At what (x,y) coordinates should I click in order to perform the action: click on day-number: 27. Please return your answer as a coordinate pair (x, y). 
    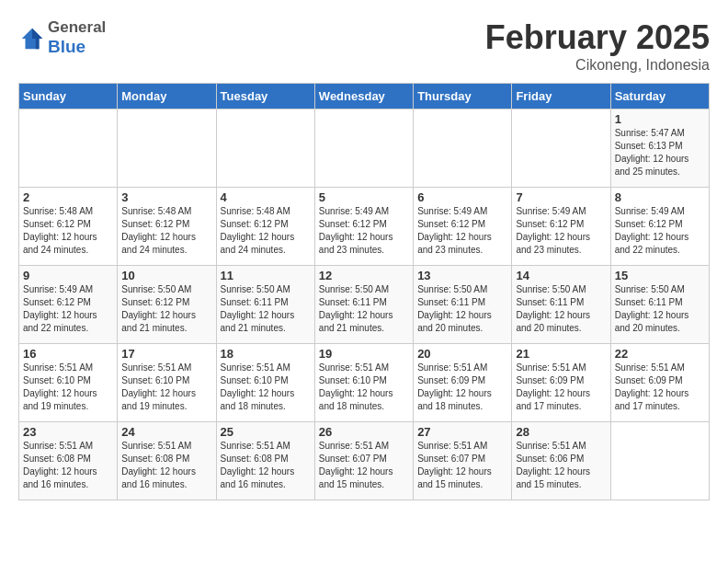
    Looking at the image, I should click on (462, 432).